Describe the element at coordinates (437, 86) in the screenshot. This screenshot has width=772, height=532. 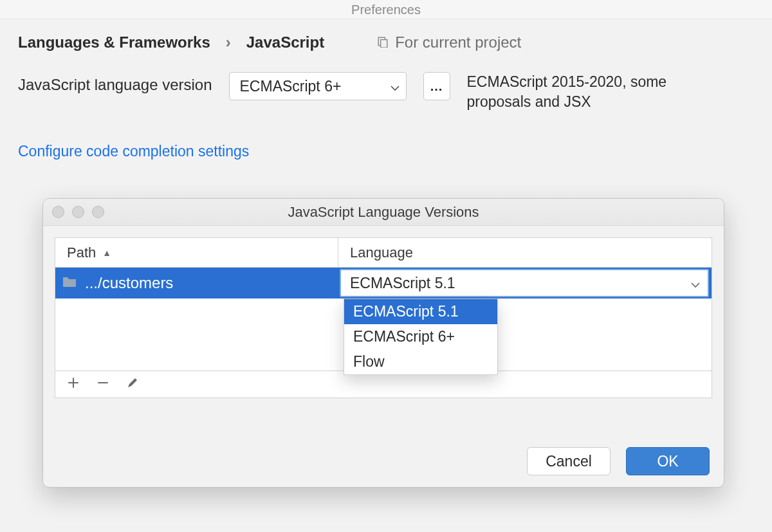
I see `more-options-button: ...` at that location.